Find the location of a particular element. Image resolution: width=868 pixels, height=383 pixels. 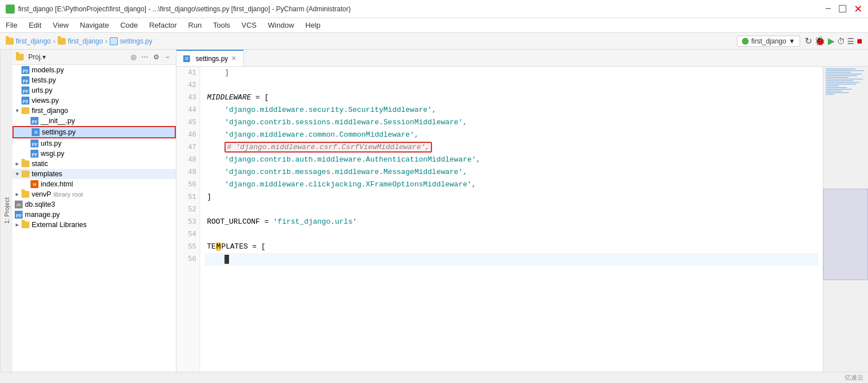

sync-icon: ↻ is located at coordinates (809, 41).